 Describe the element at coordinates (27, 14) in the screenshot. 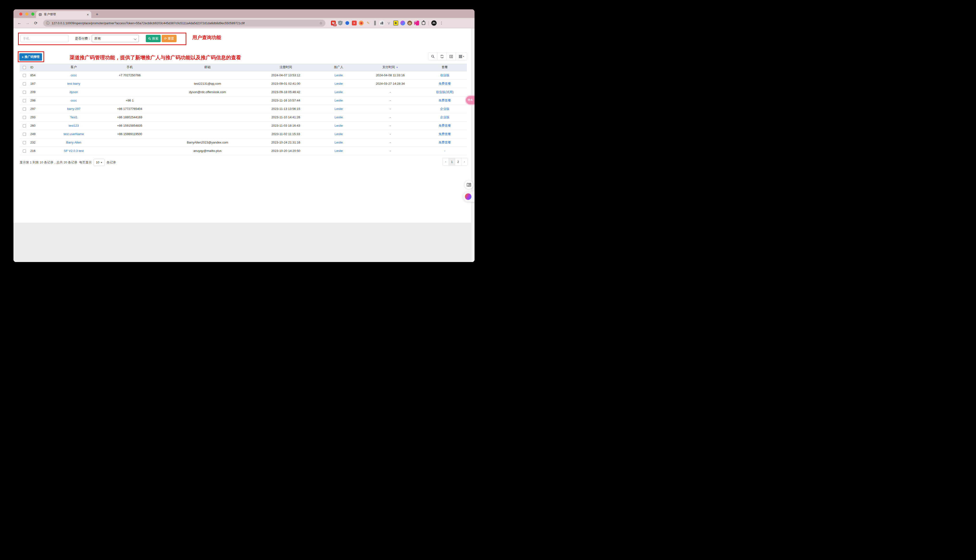

I see `minimize-window-button` at that location.